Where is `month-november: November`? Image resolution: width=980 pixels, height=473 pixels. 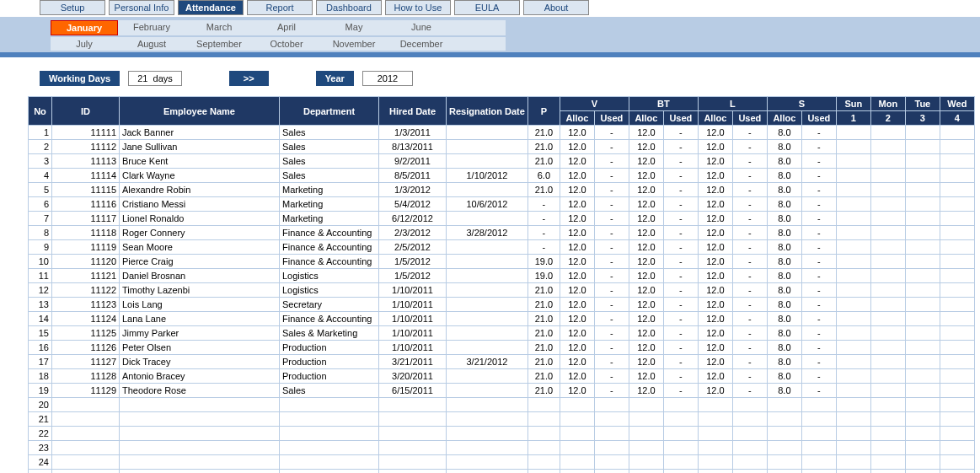
month-november: November is located at coordinates (354, 44).